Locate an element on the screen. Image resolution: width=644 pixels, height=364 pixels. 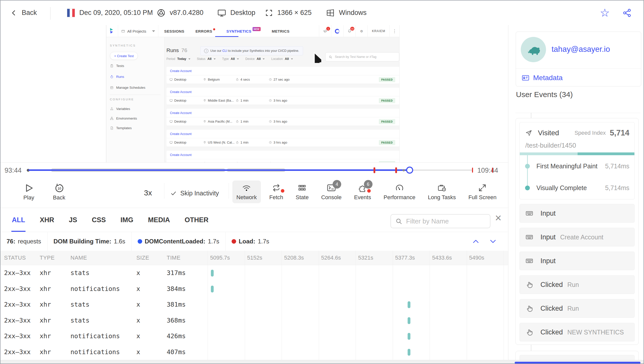
network-filter-tab: XHR is located at coordinates (47, 220).